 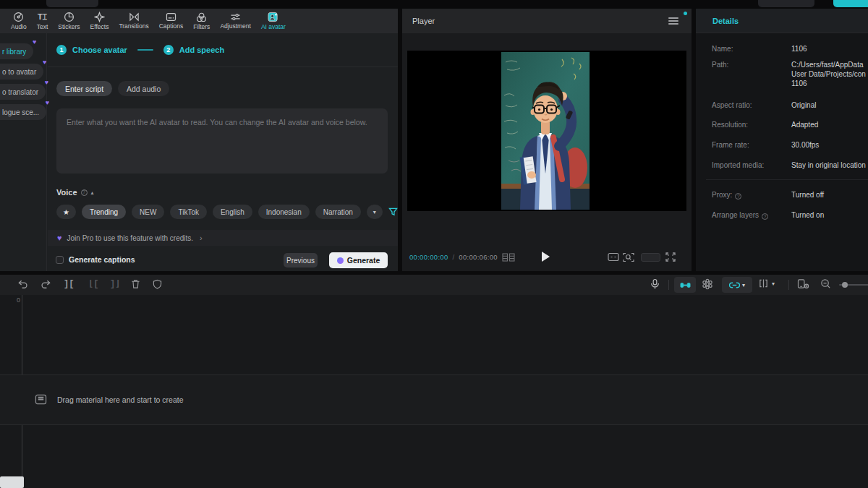 I want to click on path-value-line2: User Data/Projects/con, so click(x=830, y=74).